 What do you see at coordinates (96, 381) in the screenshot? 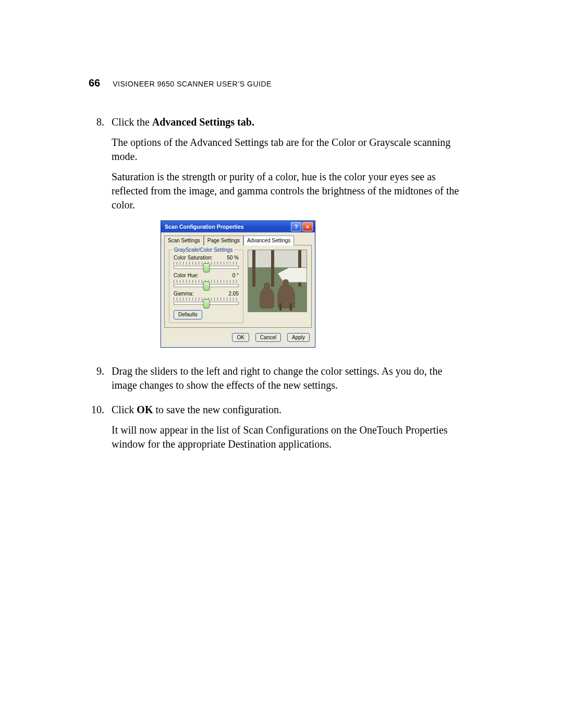
I see `step-number: 9.` at bounding box center [96, 381].